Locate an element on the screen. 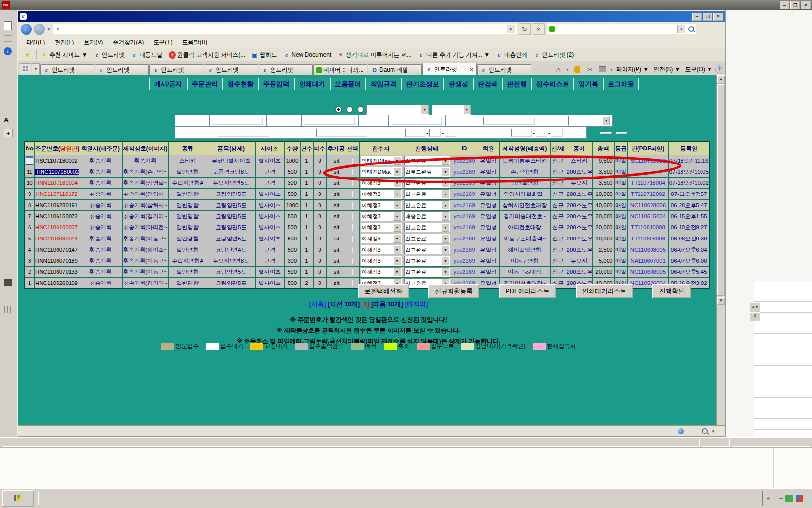 This screenshot has height=508, width=812. id-input is located at coordinates (237, 121).